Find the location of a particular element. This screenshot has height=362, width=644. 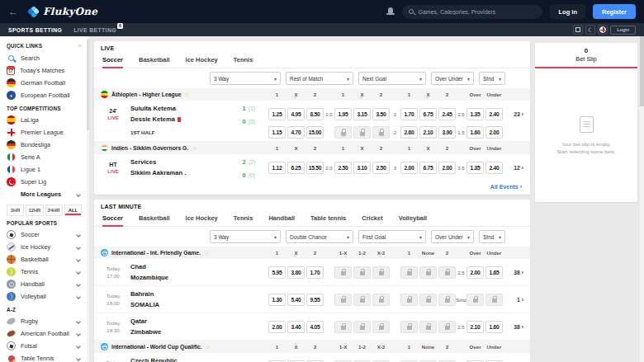

live-tab-tennis: Tennis is located at coordinates (244, 60).